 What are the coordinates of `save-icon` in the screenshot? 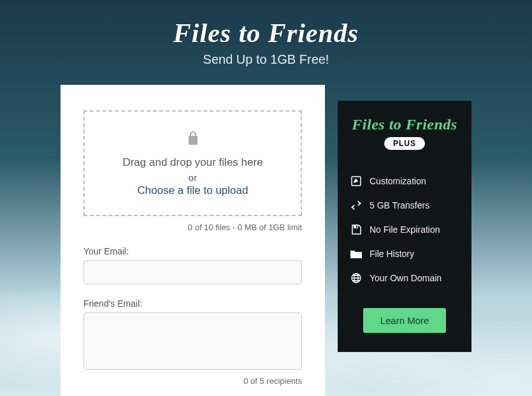 It's located at (356, 230).